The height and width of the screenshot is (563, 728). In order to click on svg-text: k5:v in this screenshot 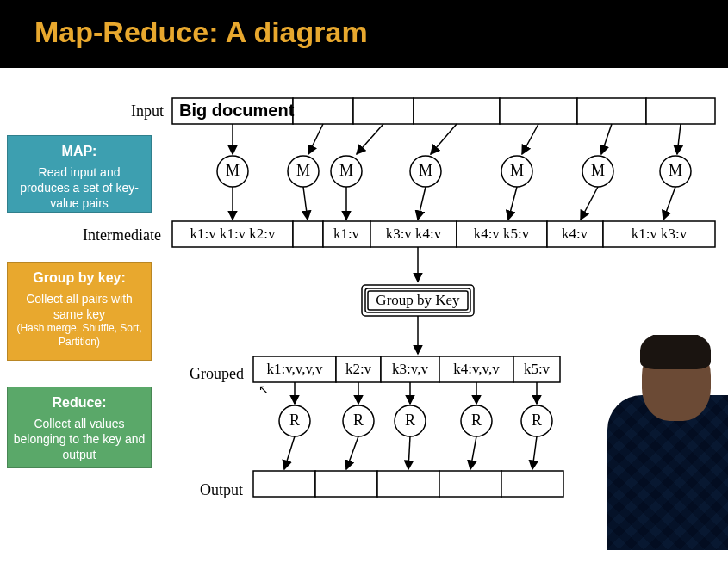, I will do `click(538, 368)`.